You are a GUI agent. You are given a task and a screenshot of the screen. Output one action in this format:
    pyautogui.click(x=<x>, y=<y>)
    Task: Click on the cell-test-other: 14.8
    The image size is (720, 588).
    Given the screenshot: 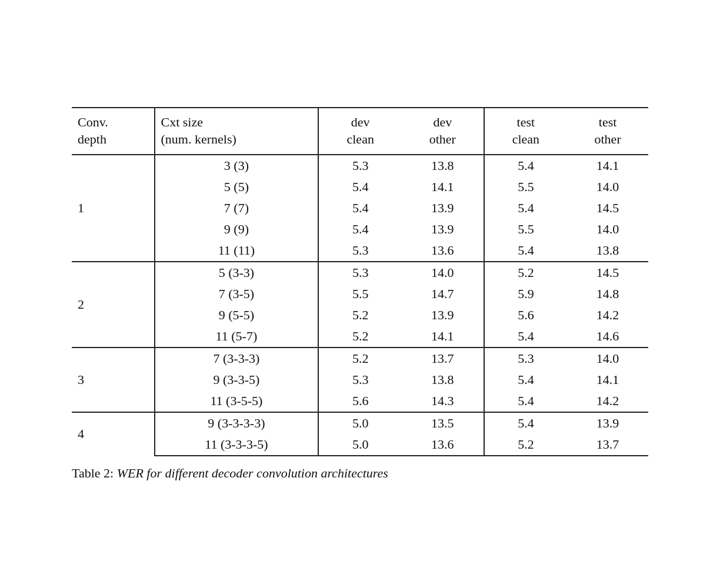 What is the action you would take?
    pyautogui.click(x=608, y=294)
    